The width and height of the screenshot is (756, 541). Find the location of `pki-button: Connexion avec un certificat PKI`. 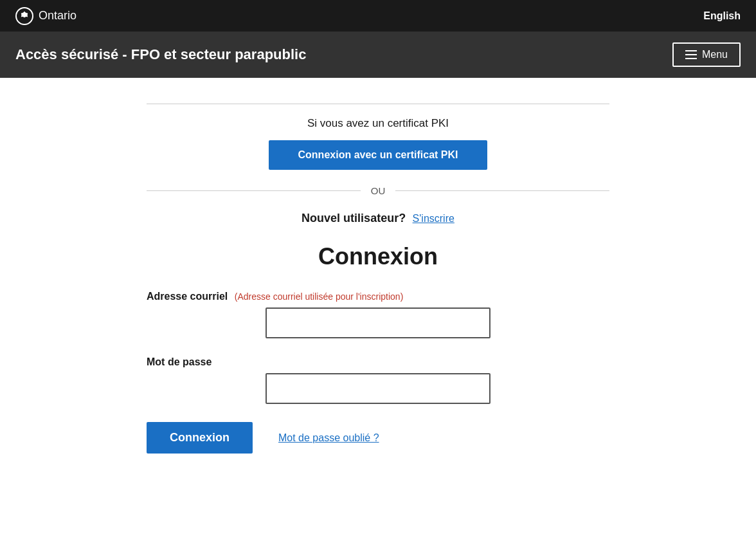

pki-button: Connexion avec un certificat PKI is located at coordinates (378, 155).